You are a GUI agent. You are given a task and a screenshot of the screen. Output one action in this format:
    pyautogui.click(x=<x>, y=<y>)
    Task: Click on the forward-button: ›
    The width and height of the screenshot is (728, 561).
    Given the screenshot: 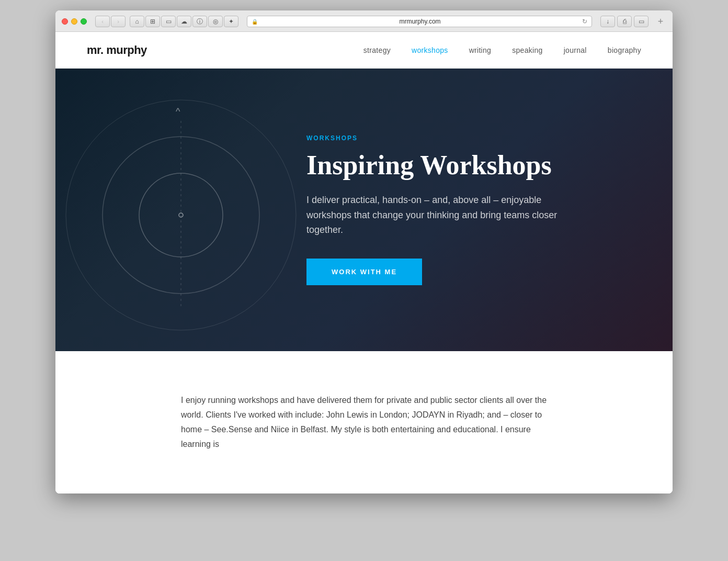 What is the action you would take?
    pyautogui.click(x=118, y=21)
    